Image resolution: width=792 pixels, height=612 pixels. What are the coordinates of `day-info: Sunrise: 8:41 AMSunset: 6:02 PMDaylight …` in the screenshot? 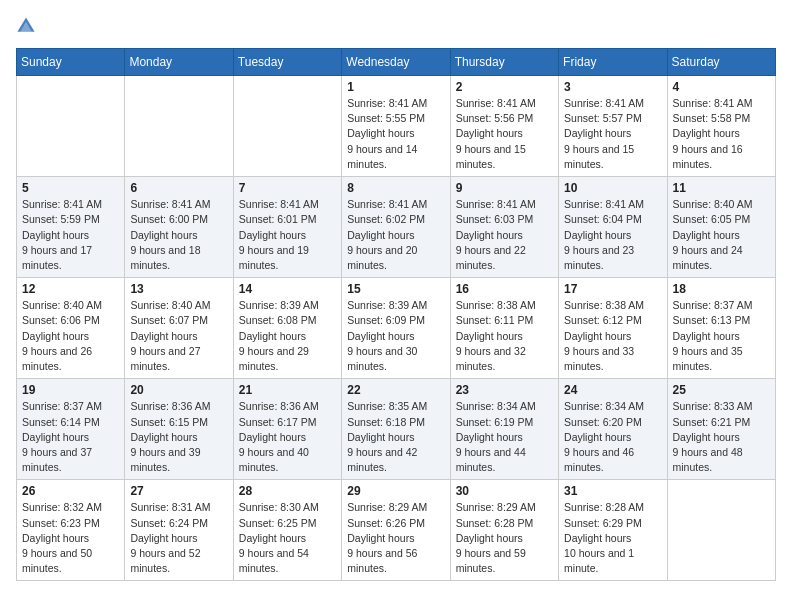 It's located at (396, 235).